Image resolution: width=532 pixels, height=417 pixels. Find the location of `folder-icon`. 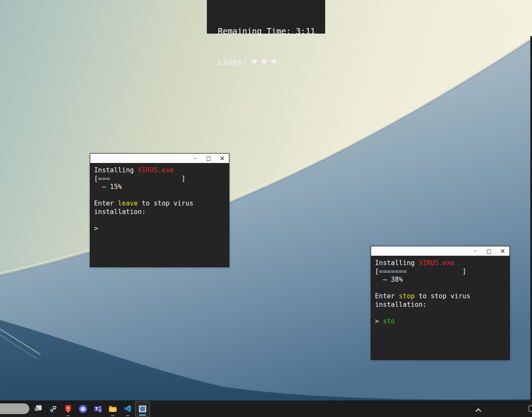

folder-icon is located at coordinates (113, 409).